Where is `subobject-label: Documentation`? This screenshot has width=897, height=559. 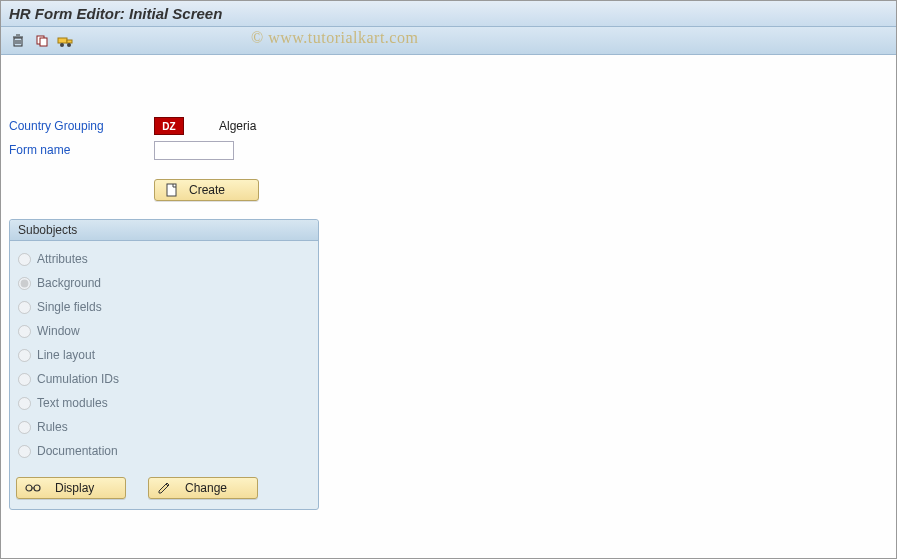 subobject-label: Documentation is located at coordinates (78, 451).